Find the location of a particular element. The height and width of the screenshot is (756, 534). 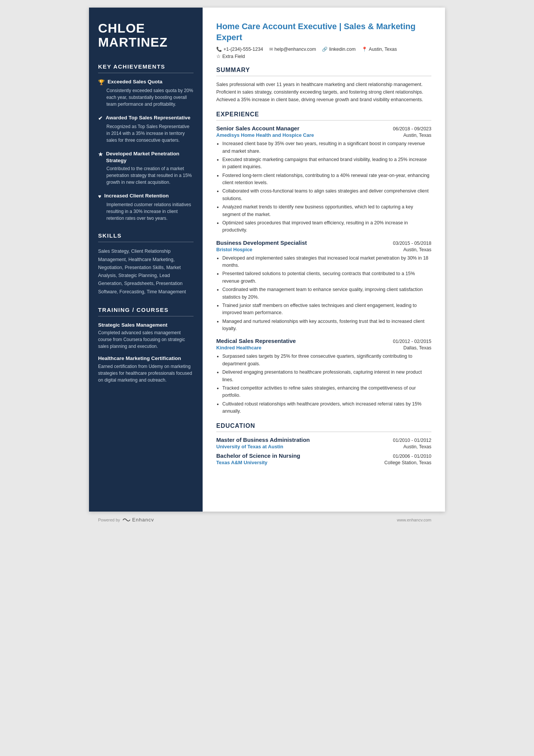

extra-field-value: Extra Field is located at coordinates (234, 56).